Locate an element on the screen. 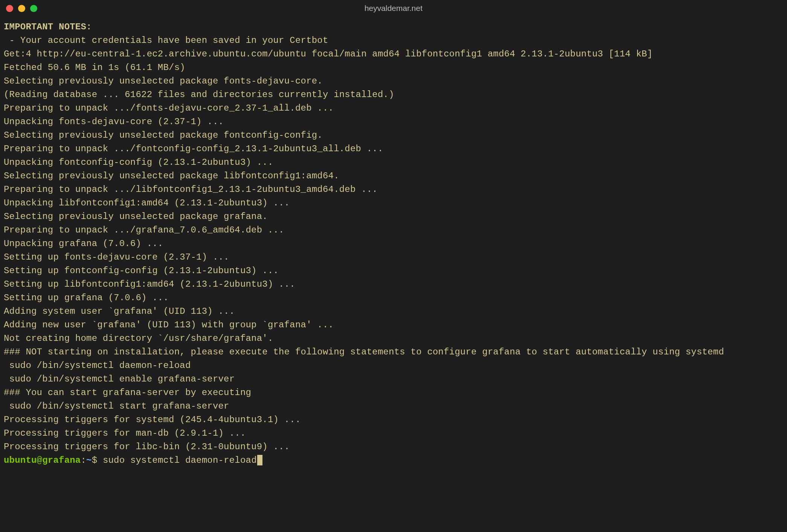 The image size is (787, 532). terminal-line: Unpacking libfontconfig1:amd64 (2.13.1-2… is located at coordinates (394, 203).